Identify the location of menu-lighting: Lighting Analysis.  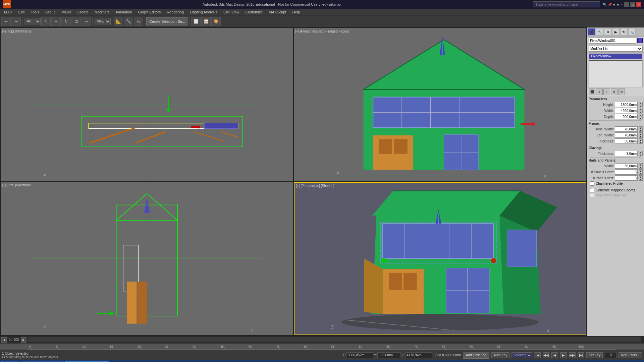
(204, 12).